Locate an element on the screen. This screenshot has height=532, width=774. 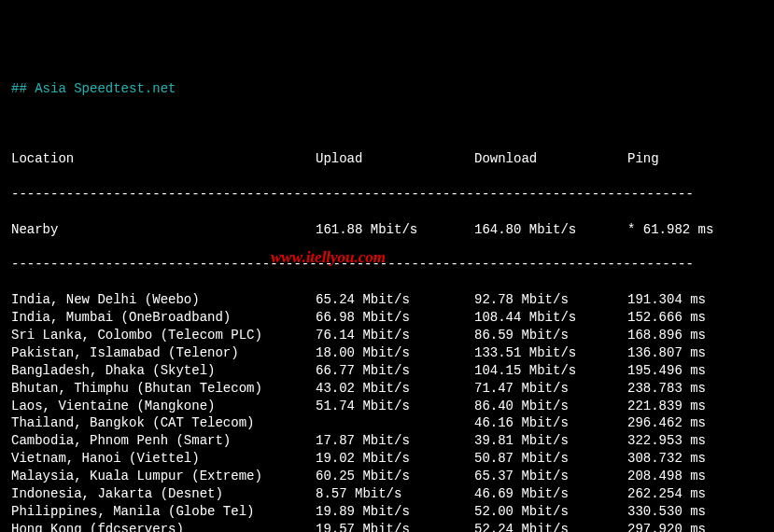
cell-location: Indonesia, Jakarta (Desnet) is located at coordinates (163, 495).